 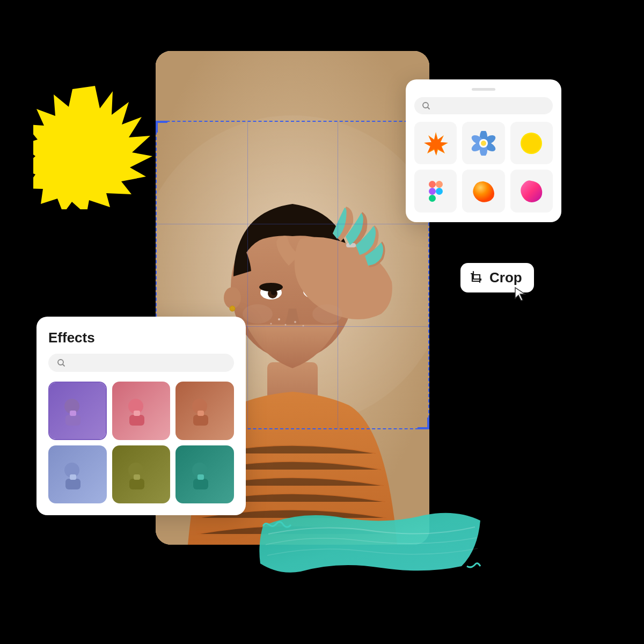 I want to click on sticker-gradient-orange, so click(x=483, y=191).